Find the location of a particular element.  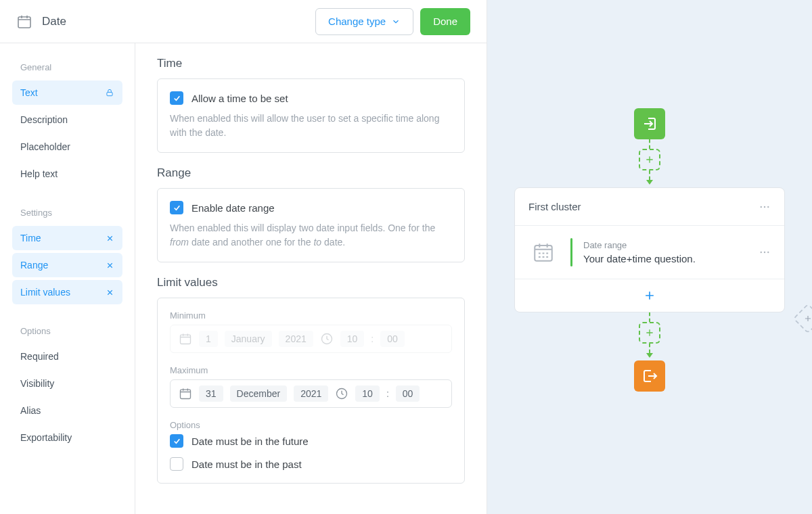

sidebar-item-placeholder: Placeholder is located at coordinates (68, 147).